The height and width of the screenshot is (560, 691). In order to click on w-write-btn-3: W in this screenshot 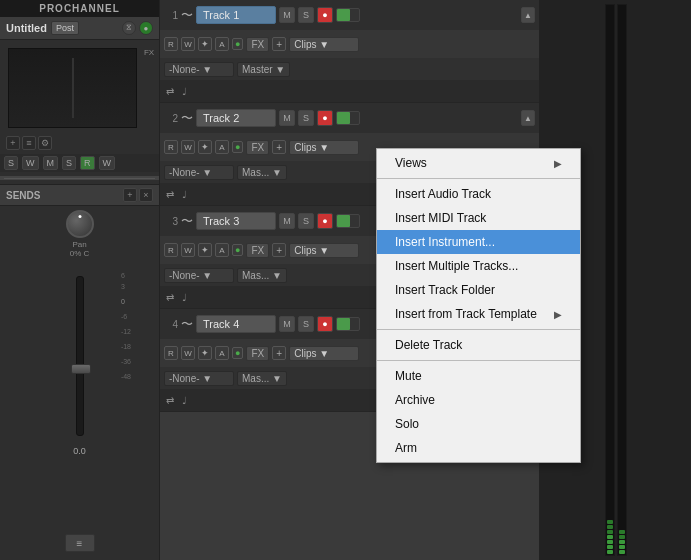, I will do `click(188, 250)`.